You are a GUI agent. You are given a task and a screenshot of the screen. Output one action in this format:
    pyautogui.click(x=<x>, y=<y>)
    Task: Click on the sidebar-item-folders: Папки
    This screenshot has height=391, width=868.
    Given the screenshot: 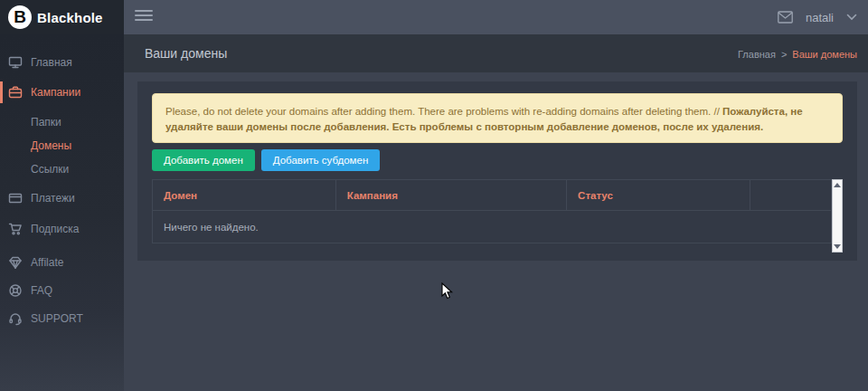 What is the action you would take?
    pyautogui.click(x=61, y=122)
    